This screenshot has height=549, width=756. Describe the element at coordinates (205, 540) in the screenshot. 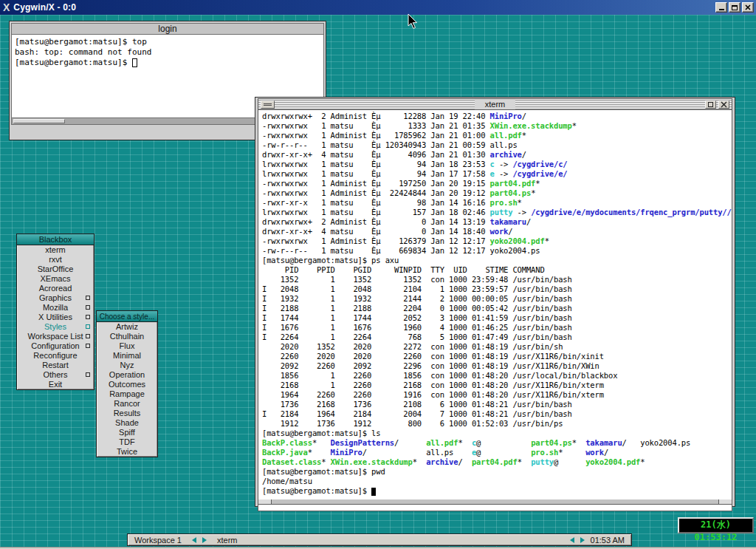

I see `workspace-next-arrow-icon` at that location.